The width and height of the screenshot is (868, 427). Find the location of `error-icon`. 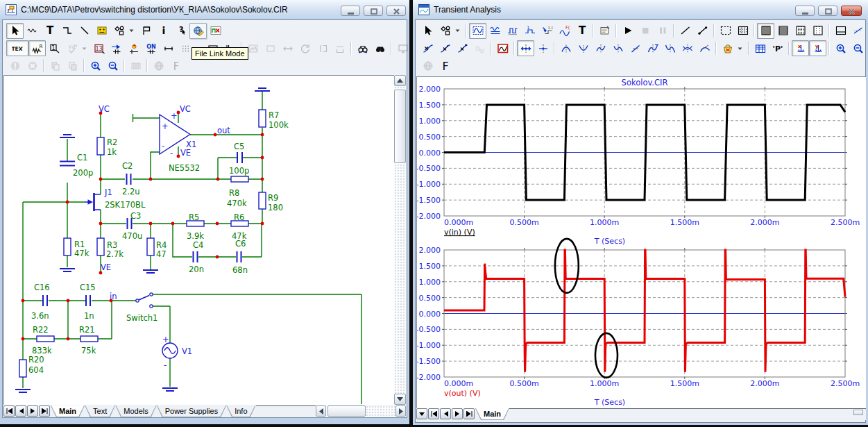

error-icon is located at coordinates (15, 65).